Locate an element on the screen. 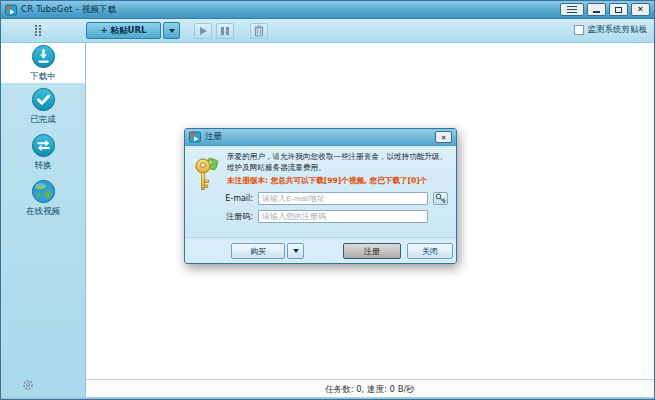 This screenshot has height=400, width=655. small-key-icon is located at coordinates (440, 198).